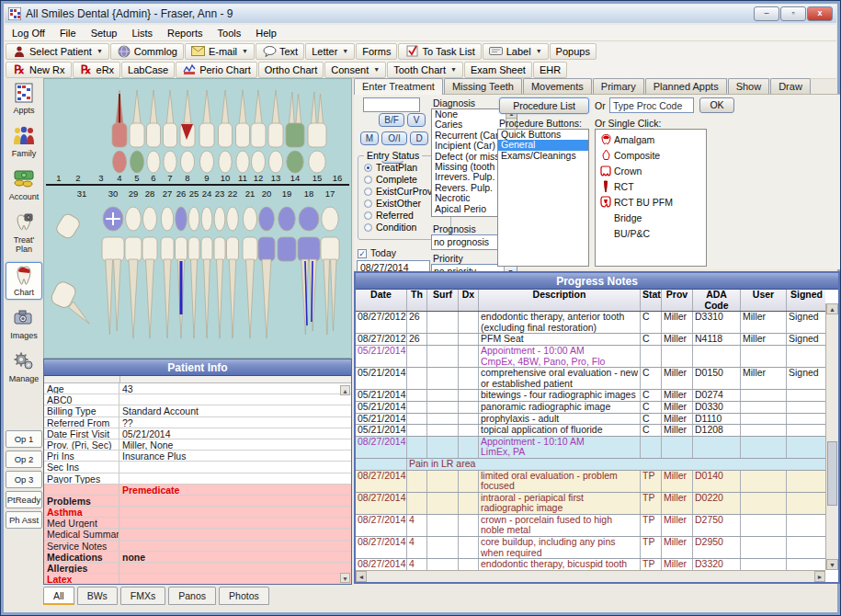  What do you see at coordinates (399, 86) in the screenshot?
I see `tab-enter-treatment: Enter Treatment` at bounding box center [399, 86].